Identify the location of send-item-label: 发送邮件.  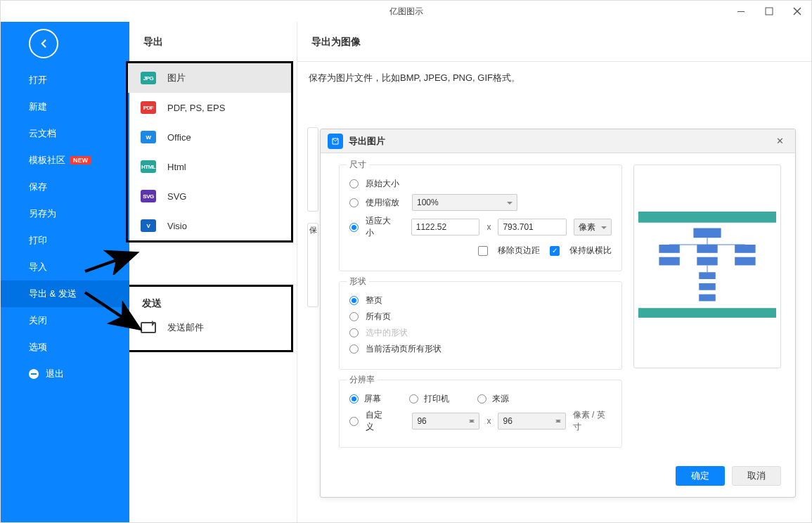
(186, 328).